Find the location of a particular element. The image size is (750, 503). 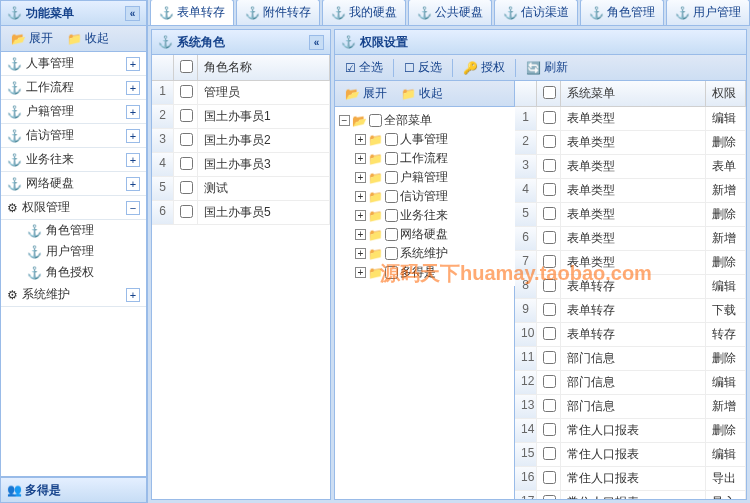

nav-item-sys: ⚙ 系统维护 is located at coordinates (74, 295).